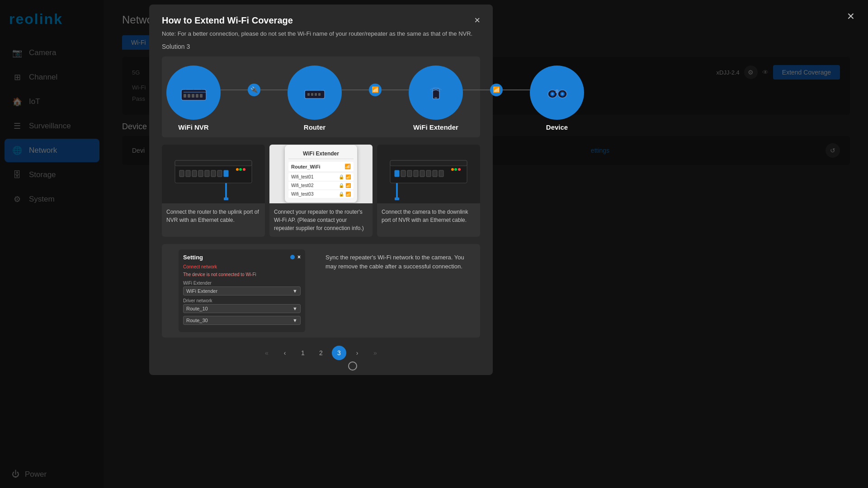  What do you see at coordinates (267, 353) in the screenshot?
I see `pagination-first: «` at bounding box center [267, 353].